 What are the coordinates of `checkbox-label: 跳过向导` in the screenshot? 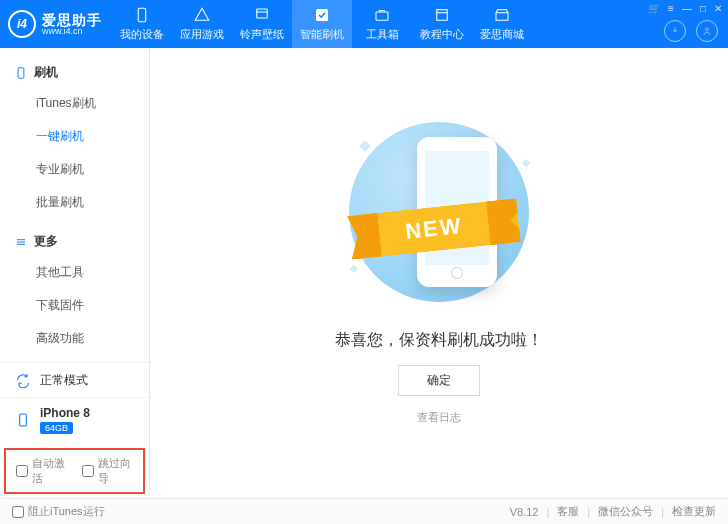 It's located at (116, 471).